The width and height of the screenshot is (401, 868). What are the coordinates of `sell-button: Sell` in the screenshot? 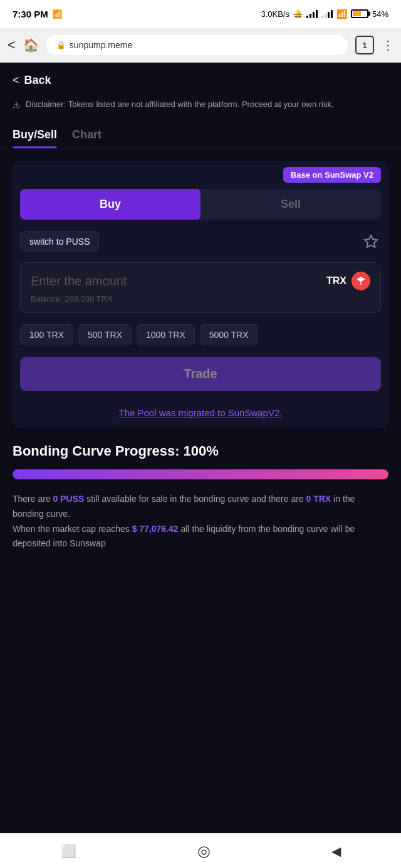 It's located at (291, 204).